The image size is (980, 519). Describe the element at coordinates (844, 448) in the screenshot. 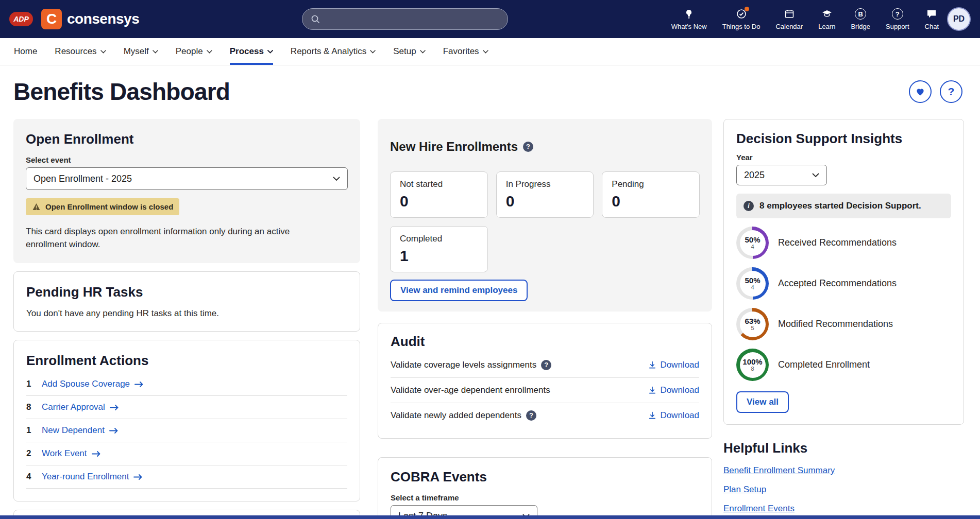

I see `helpful-links-title: Helpful Links` at that location.